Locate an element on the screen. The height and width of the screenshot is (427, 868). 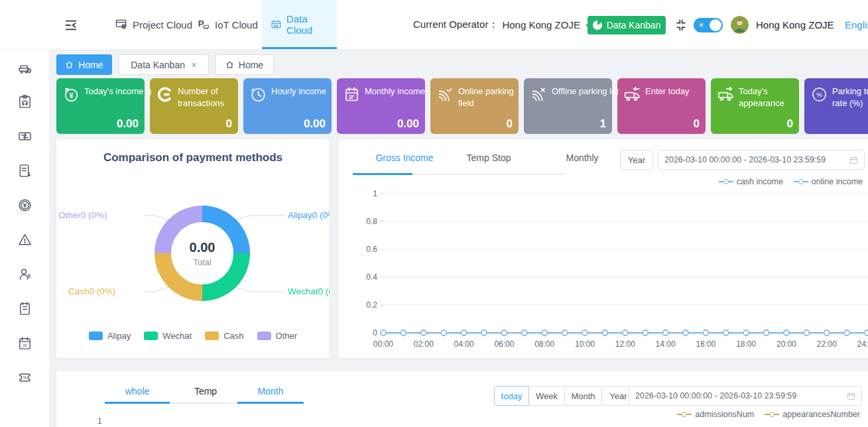
stat-card-label: Parking turnover rate (%) is located at coordinates (850, 97).